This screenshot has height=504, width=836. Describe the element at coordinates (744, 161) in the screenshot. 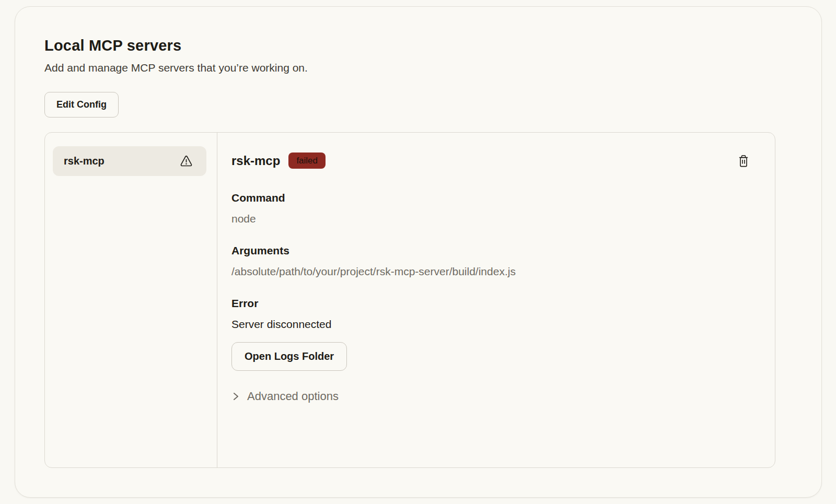

I see `delete-server-button` at that location.